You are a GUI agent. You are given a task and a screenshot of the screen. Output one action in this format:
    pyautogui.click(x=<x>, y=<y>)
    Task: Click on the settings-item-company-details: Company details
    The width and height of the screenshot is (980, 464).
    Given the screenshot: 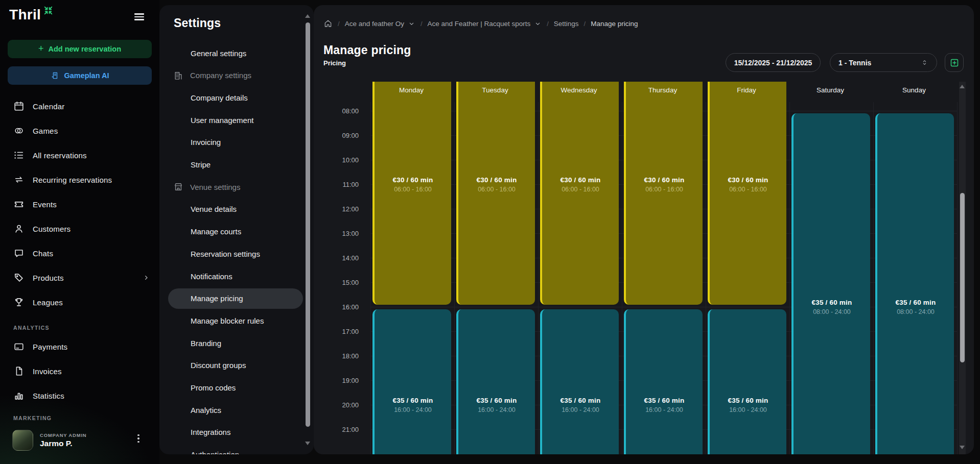 What is the action you would take?
    pyautogui.click(x=219, y=97)
    